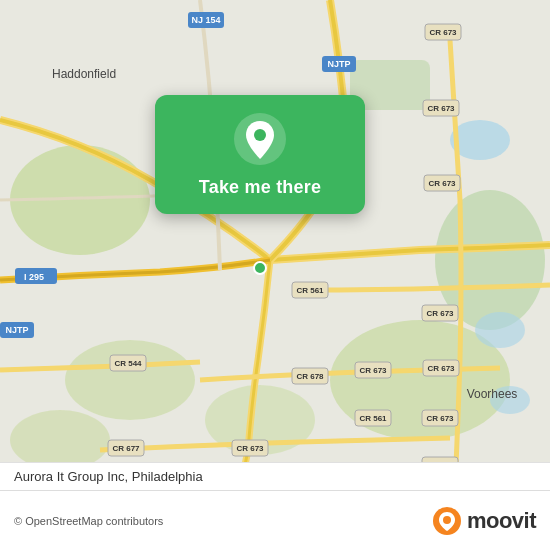  I want to click on svg-text: CR 678, so click(310, 376).